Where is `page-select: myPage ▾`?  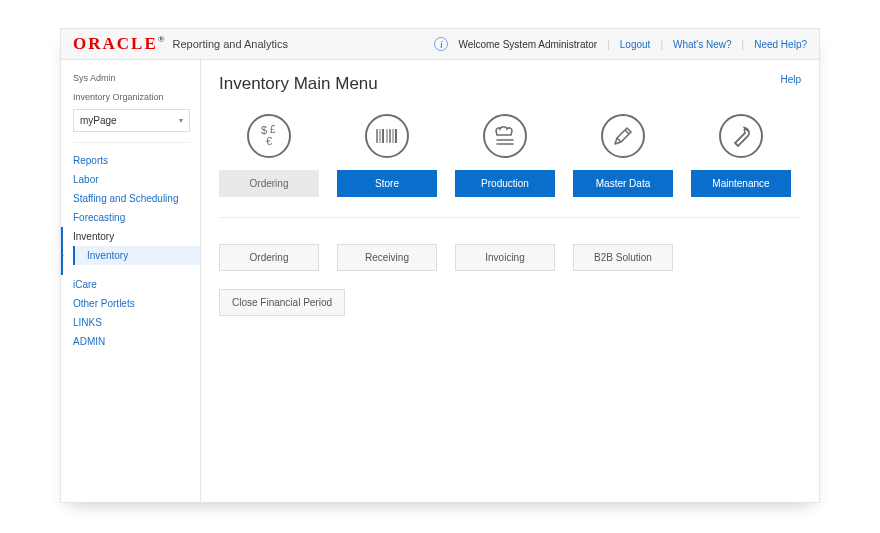
page-select: myPage ▾ is located at coordinates (132, 120).